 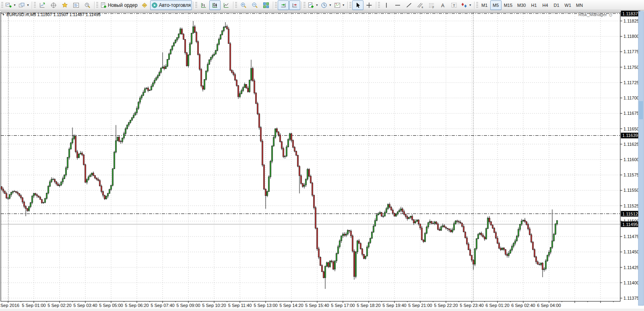 I want to click on period-d1-label: D1, so click(x=556, y=5).